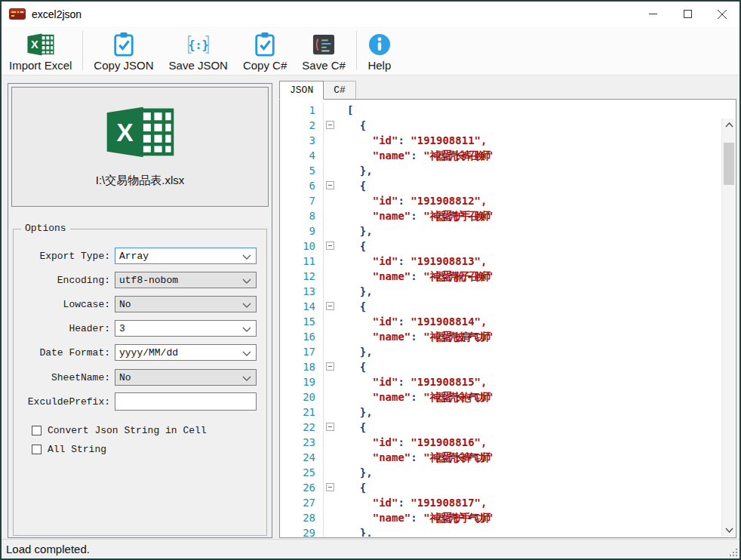 The image size is (741, 560). What do you see at coordinates (64, 402) in the screenshot?
I see `exculdeprefix-label: ExculdePrefix:` at bounding box center [64, 402].